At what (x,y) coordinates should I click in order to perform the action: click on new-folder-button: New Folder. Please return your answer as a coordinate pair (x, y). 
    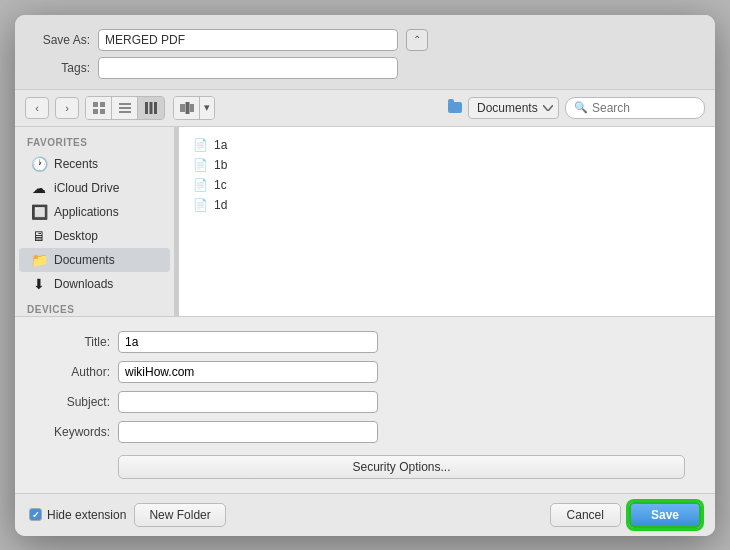
    Looking at the image, I should click on (180, 515).